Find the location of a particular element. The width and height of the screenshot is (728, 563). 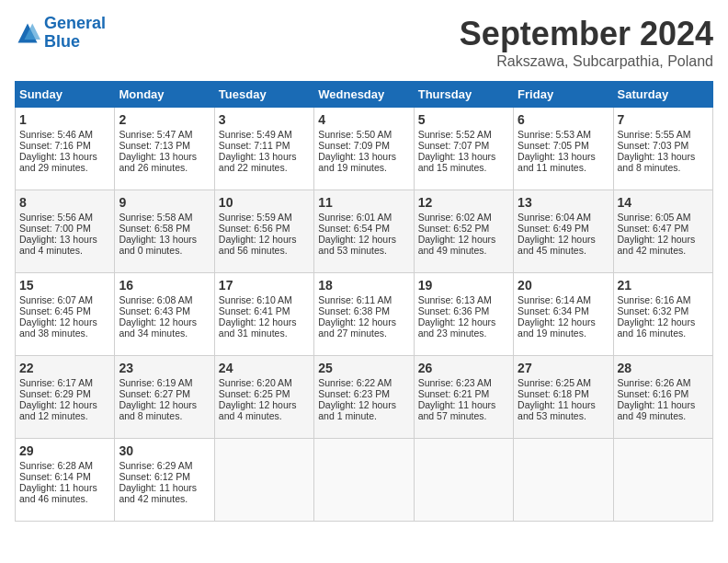

day-number: 24 is located at coordinates (265, 368).